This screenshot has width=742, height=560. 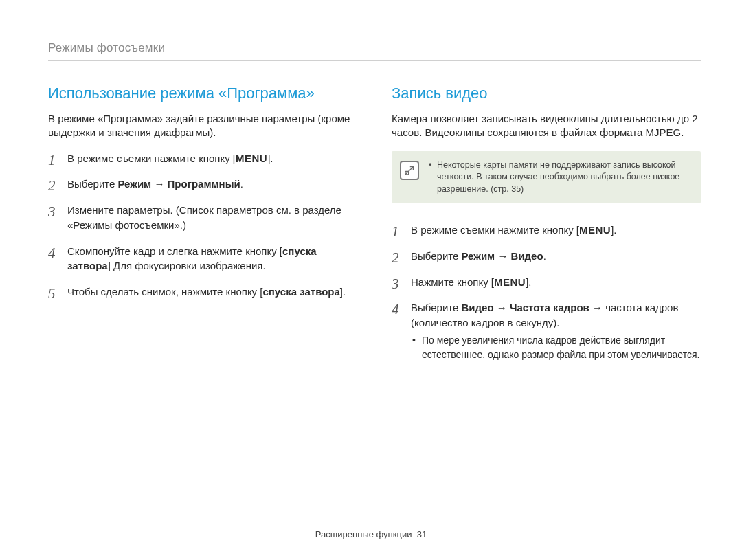 What do you see at coordinates (165, 291) in the screenshot?
I see `step-text: Чтобы сделать снимок, нажмите кнопку [` at bounding box center [165, 291].